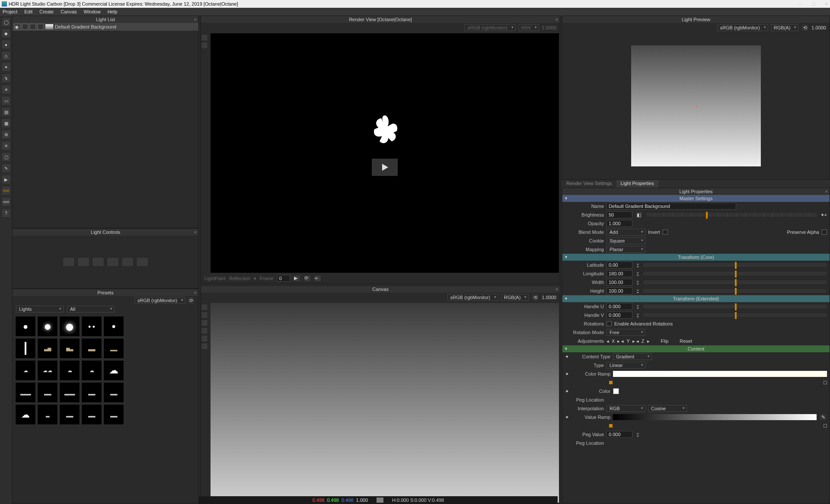 This screenshot has width=830, height=504. Describe the element at coordinates (204, 38) in the screenshot. I see `rv-brush-icon` at that location.